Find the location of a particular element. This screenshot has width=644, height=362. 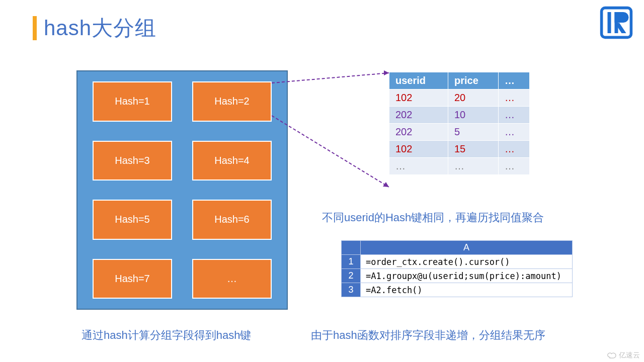

hash-cell: Hash=4 is located at coordinates (232, 161).